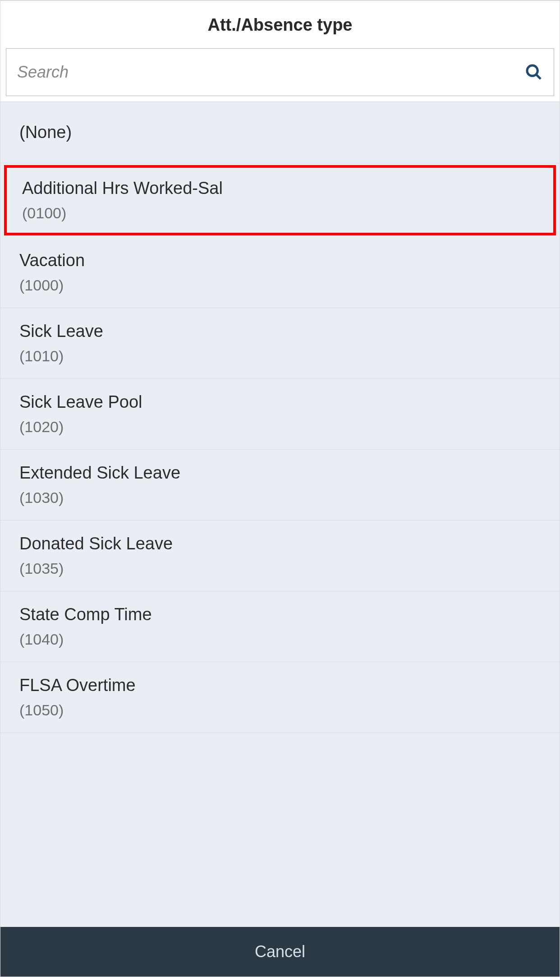 This screenshot has height=977, width=560. Describe the element at coordinates (280, 133) in the screenshot. I see `list-item-none: (None)` at that location.